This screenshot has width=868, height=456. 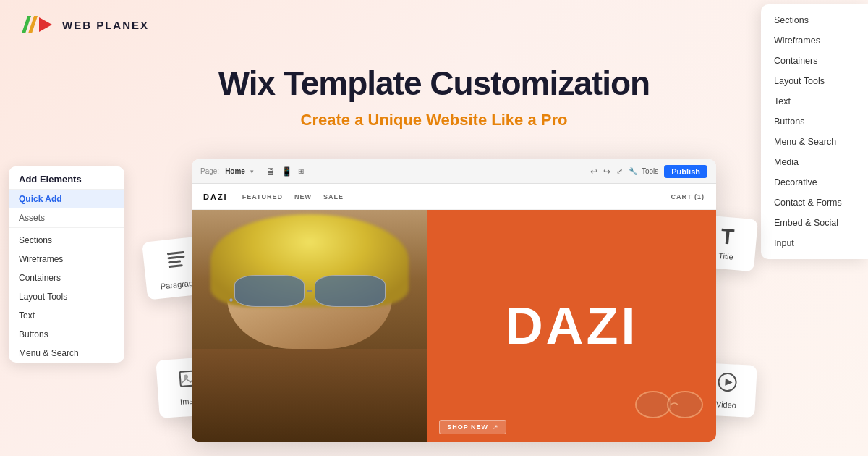 What do you see at coordinates (235, 171) in the screenshot?
I see `page-name: Home` at bounding box center [235, 171].